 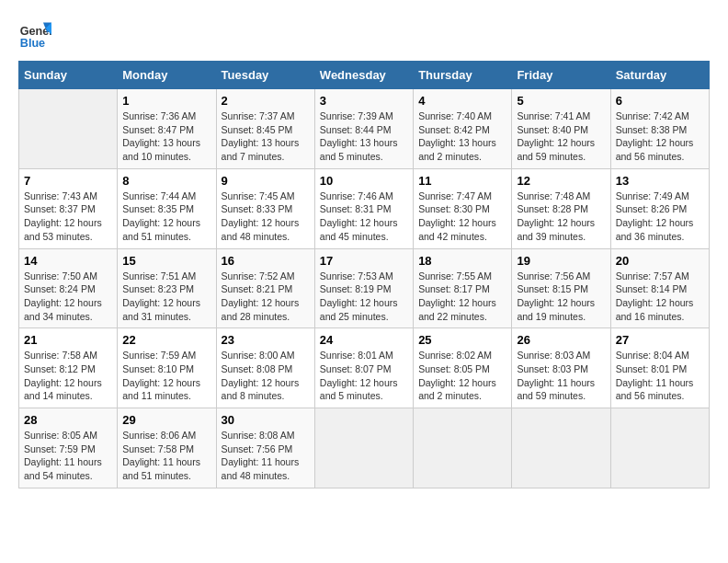 What do you see at coordinates (266, 261) in the screenshot?
I see `day-number: 16` at bounding box center [266, 261].